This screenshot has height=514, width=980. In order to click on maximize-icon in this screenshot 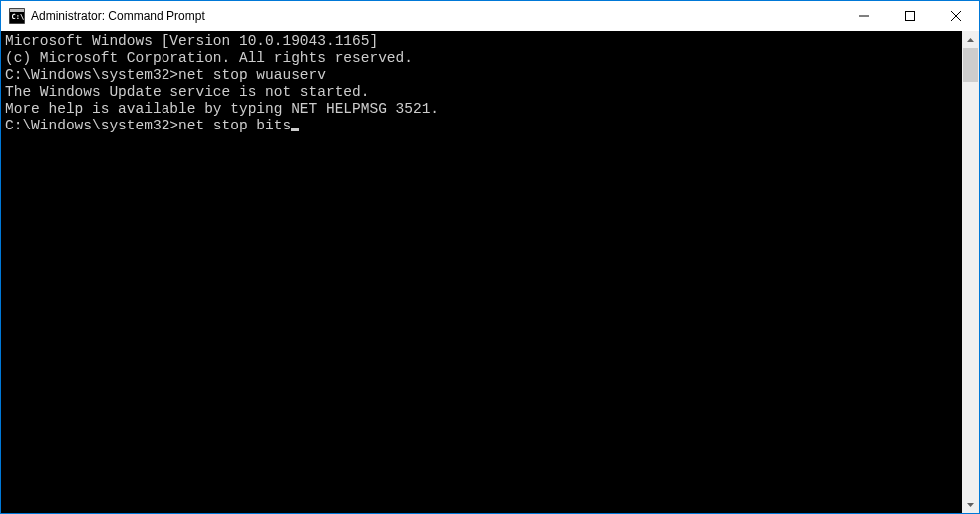, I will do `click(910, 16)`.